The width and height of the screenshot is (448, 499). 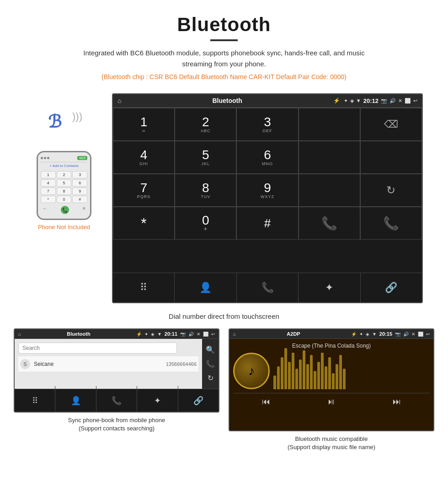 What do you see at coordinates (266, 402) in the screenshot?
I see `music-prev-button: ⏮` at bounding box center [266, 402].